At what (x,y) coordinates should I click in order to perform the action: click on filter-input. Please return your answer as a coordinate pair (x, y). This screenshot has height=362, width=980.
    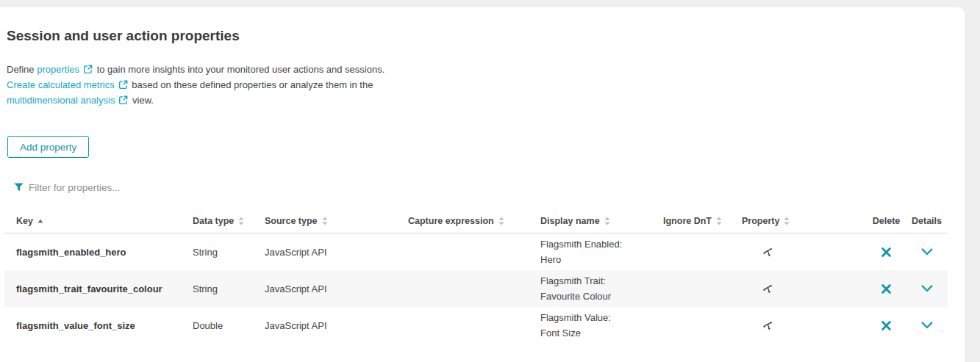
    Looking at the image, I should click on (146, 188).